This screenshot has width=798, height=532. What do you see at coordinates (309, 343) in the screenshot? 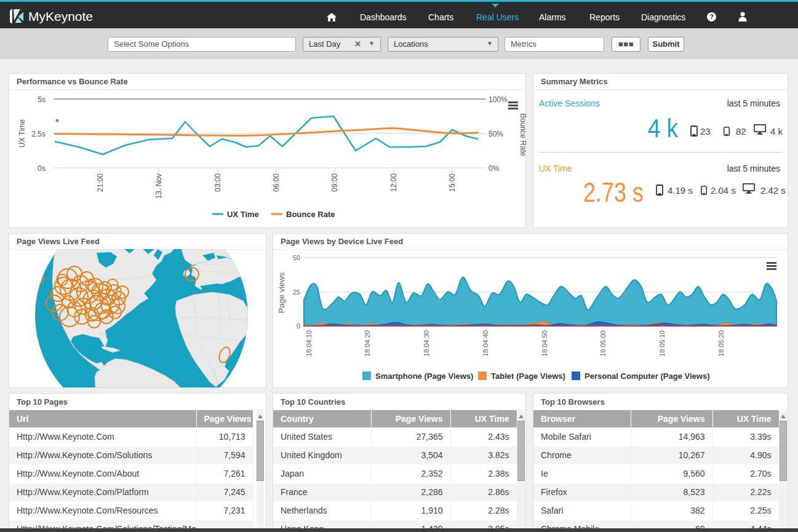
I see `svg-text: 18:04:10` at bounding box center [309, 343].